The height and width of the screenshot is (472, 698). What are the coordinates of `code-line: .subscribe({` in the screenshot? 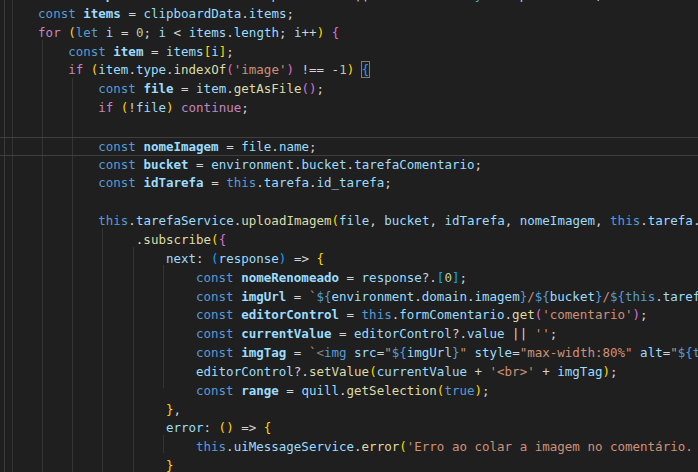 It's located at (349, 240).